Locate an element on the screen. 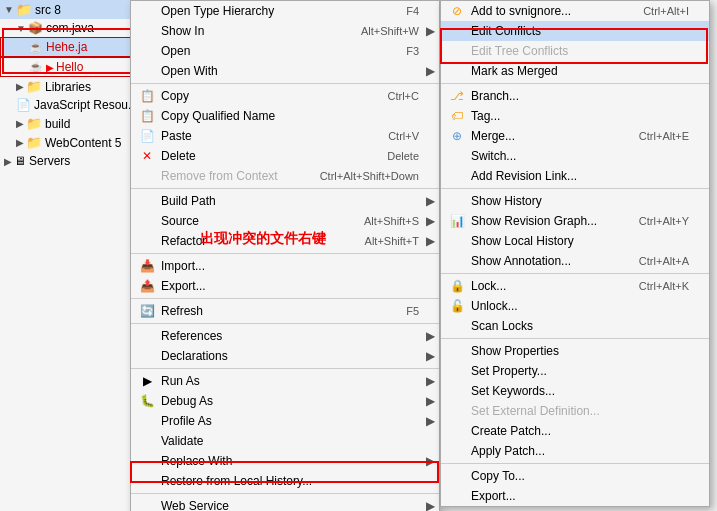 The height and width of the screenshot is (511, 717). menu-item-import: 📥 Import... is located at coordinates (285, 266).